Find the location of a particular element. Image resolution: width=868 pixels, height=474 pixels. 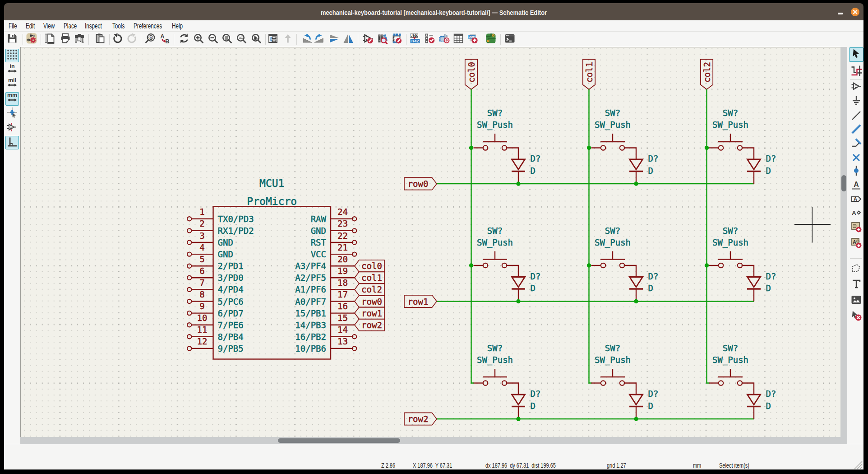

units-millimeters-button: mm is located at coordinates (12, 99).